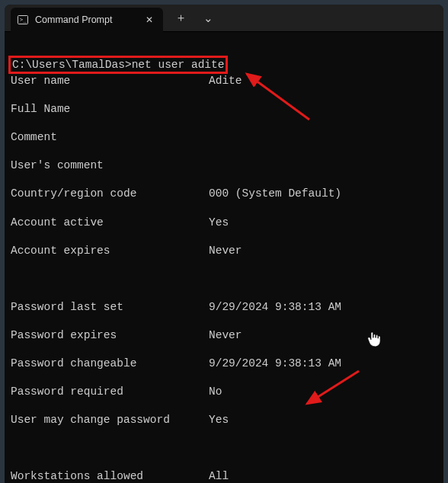 This screenshot has height=483, width=448. I want to click on value-pw-chg: 9/29/2024 9:38:13 AM, so click(275, 364).